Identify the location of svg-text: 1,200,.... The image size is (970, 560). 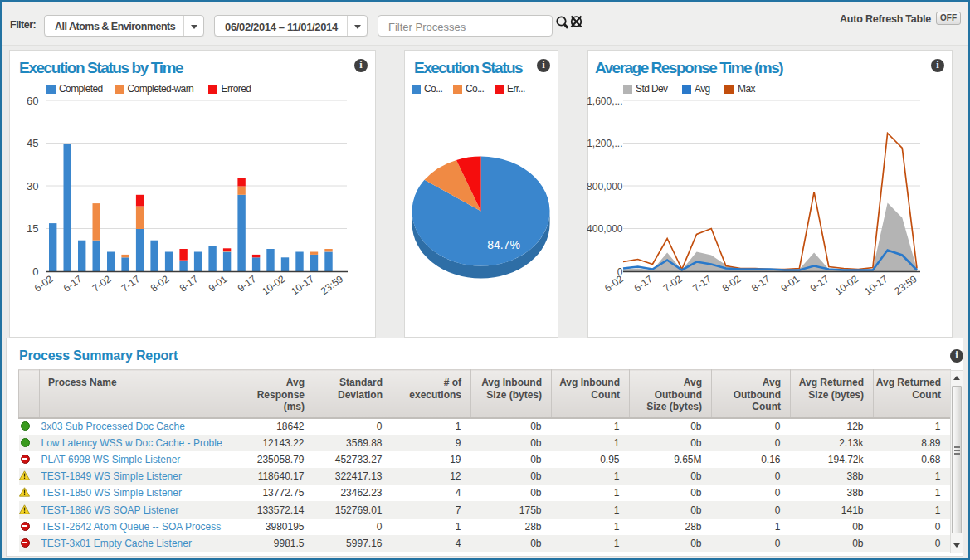
(606, 144).